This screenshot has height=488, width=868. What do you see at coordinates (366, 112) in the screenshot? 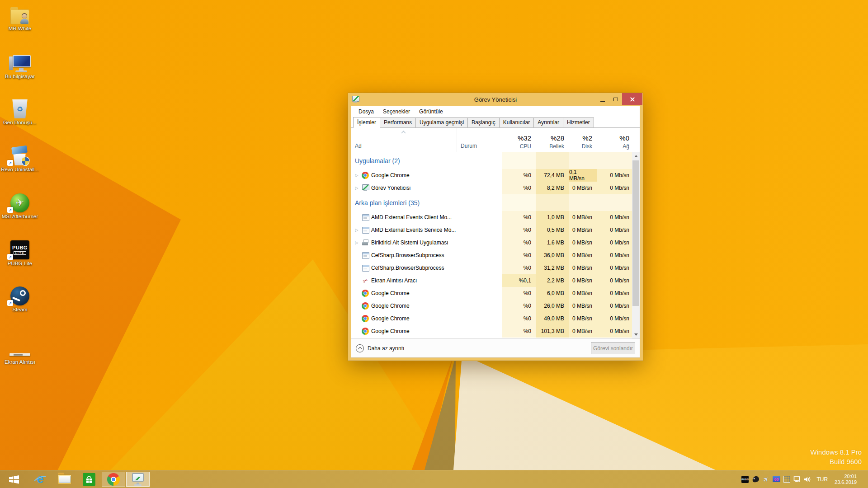
I see `menu-item-dosya: Dosya` at bounding box center [366, 112].